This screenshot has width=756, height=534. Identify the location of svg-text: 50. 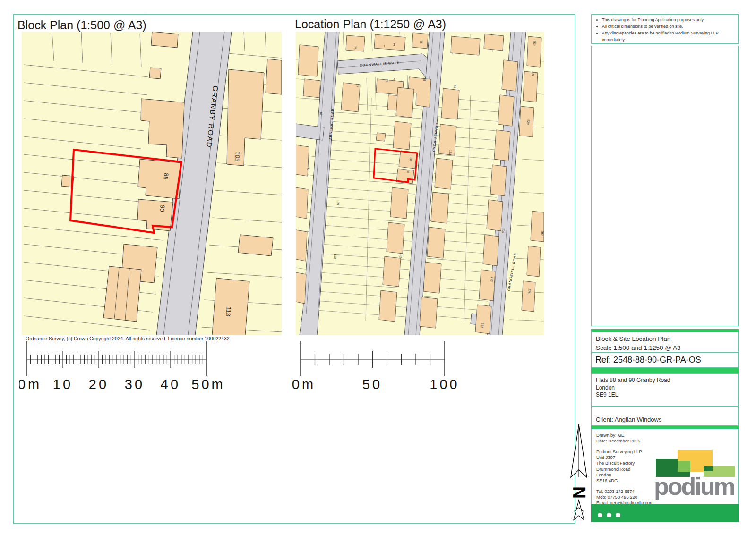
(372, 384).